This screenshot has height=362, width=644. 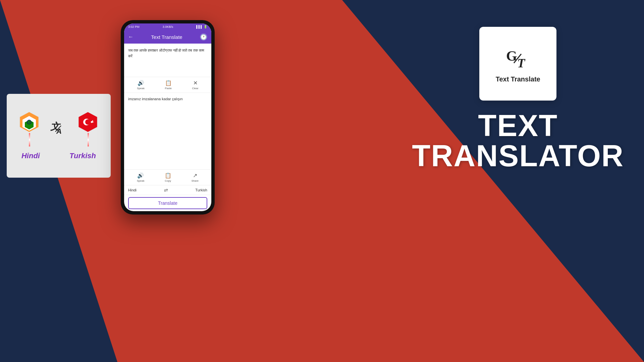 I want to click on gt-svg: G T, so click(x=518, y=58).